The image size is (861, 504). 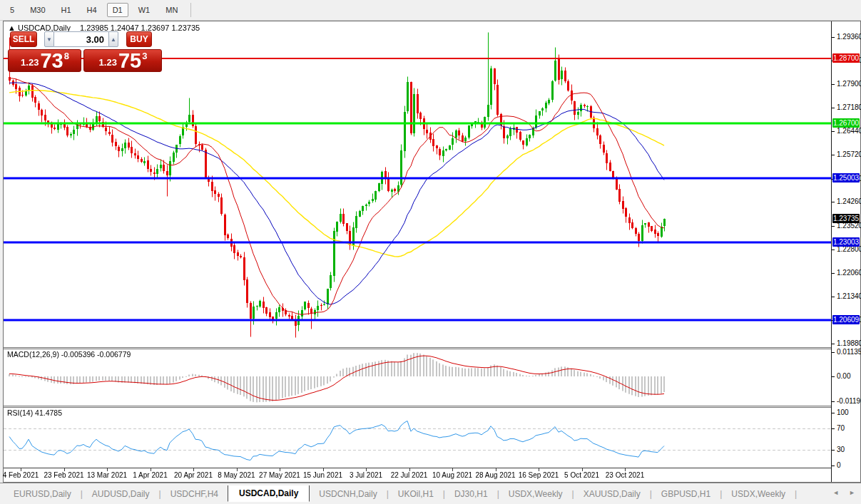 What do you see at coordinates (322, 475) in the screenshot?
I see `time-axis-label: 15 Jun 2021` at bounding box center [322, 475].